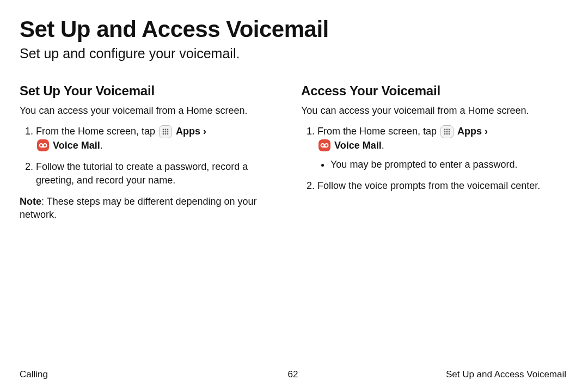 The height and width of the screenshot is (392, 588). Describe the element at coordinates (449, 164) in the screenshot. I see `sub-bullet-item: You may be prompted to enter a password.` at that location.